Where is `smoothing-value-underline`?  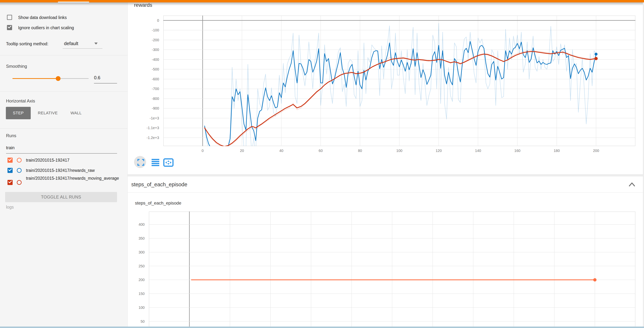
smoothing-value-underline is located at coordinates (106, 83).